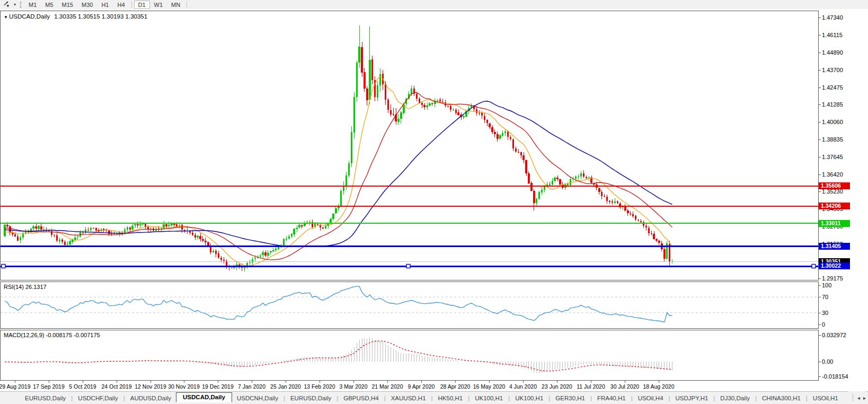  What do you see at coordinates (25, 287) in the screenshot?
I see `rsi-label: RSI(14) 26.1317` at bounding box center [25, 287].